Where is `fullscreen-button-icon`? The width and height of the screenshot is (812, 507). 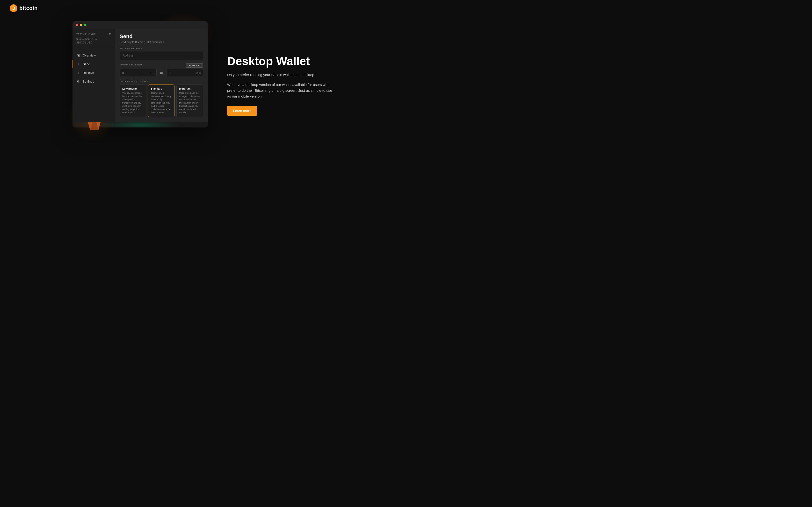
fullscreen-button-icon is located at coordinates (85, 25).